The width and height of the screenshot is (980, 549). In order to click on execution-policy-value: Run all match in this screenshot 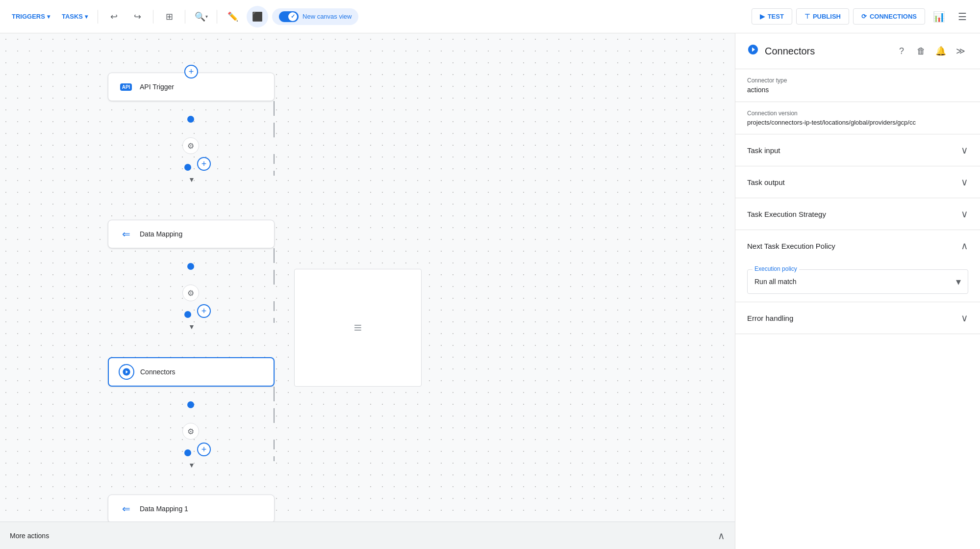, I will do `click(776, 282)`.